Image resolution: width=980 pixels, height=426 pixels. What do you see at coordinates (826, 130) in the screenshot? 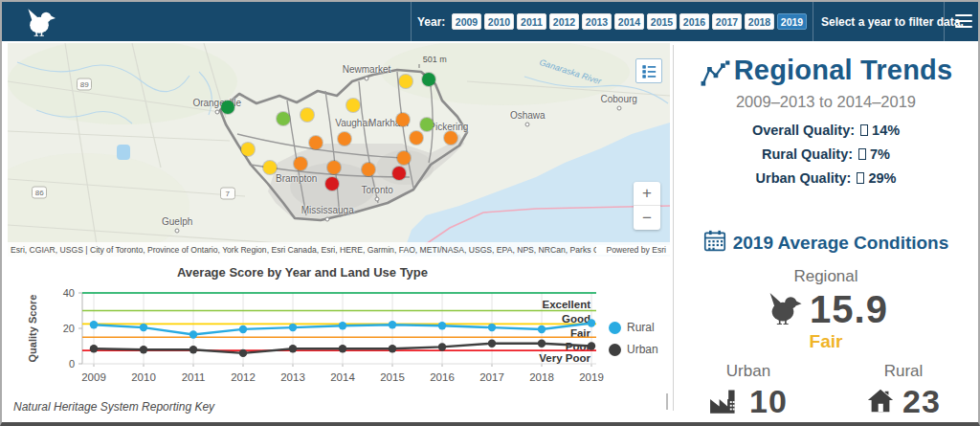
I see `trend-stat: Overall Quality:14%` at bounding box center [826, 130].